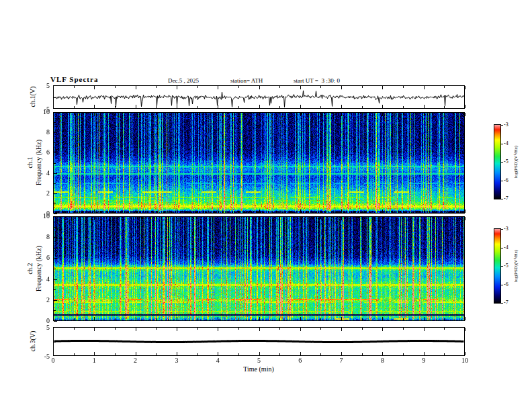 Image resolution: width=532 pixels, height=411 pixels. What do you see at coordinates (258, 369) in the screenshot?
I see `time-axis-label: Time (min)` at bounding box center [258, 369].